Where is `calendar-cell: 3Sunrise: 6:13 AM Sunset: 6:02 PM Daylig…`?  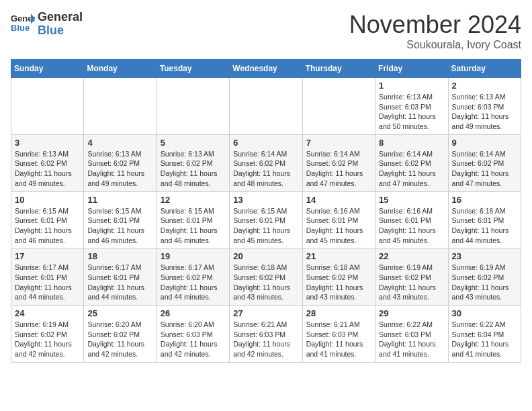
calendar-cell: 3Sunrise: 6:13 AM Sunset: 6:02 PM Daylig… is located at coordinates (48, 163).